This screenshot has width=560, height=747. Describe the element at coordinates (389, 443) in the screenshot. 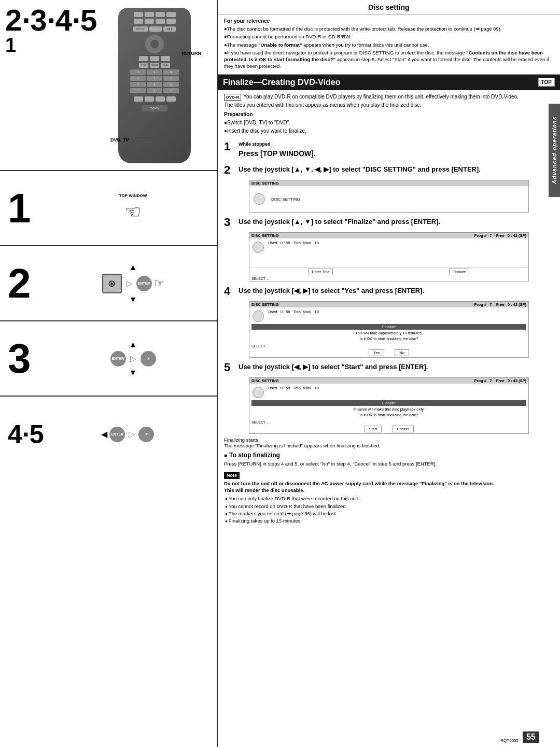

I see `finalizing-note-section: Finalizing starts. The message "Finalizi…` at that location.